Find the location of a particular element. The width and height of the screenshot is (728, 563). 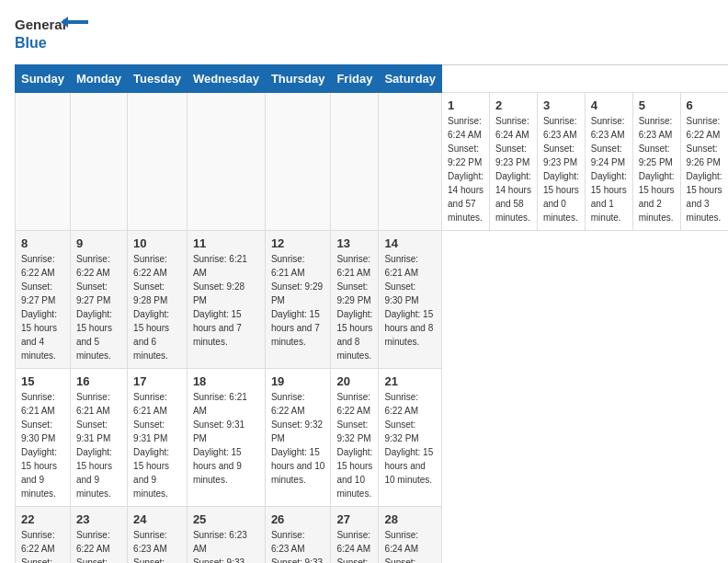

calendar-cell: 24Sunrise: 6:23 AMSunset: 9:33 PMDayligh… is located at coordinates (158, 535).